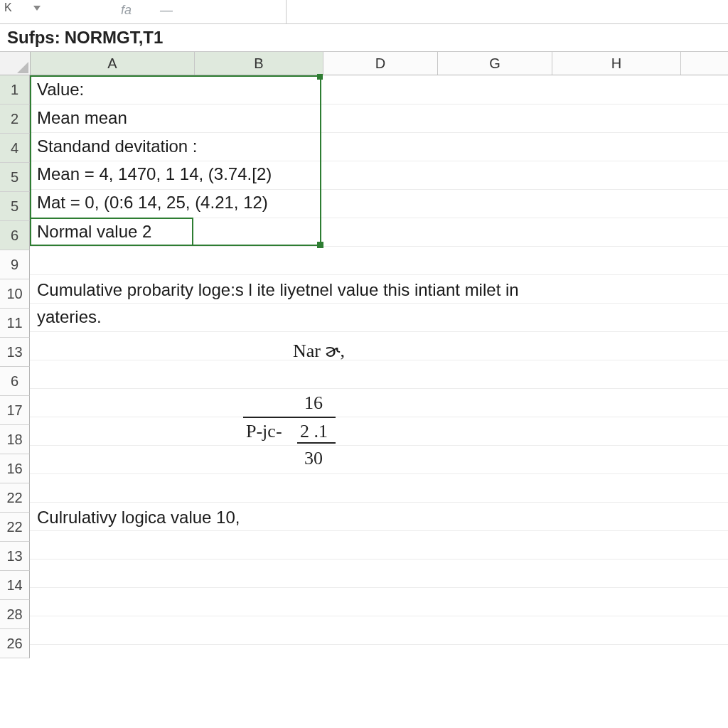 This screenshot has width=728, height=728. Describe the element at coordinates (154, 174) in the screenshot. I see `cell-a4: Mean = 4, 1470, 1 14, (3.74.[2)` at that location.